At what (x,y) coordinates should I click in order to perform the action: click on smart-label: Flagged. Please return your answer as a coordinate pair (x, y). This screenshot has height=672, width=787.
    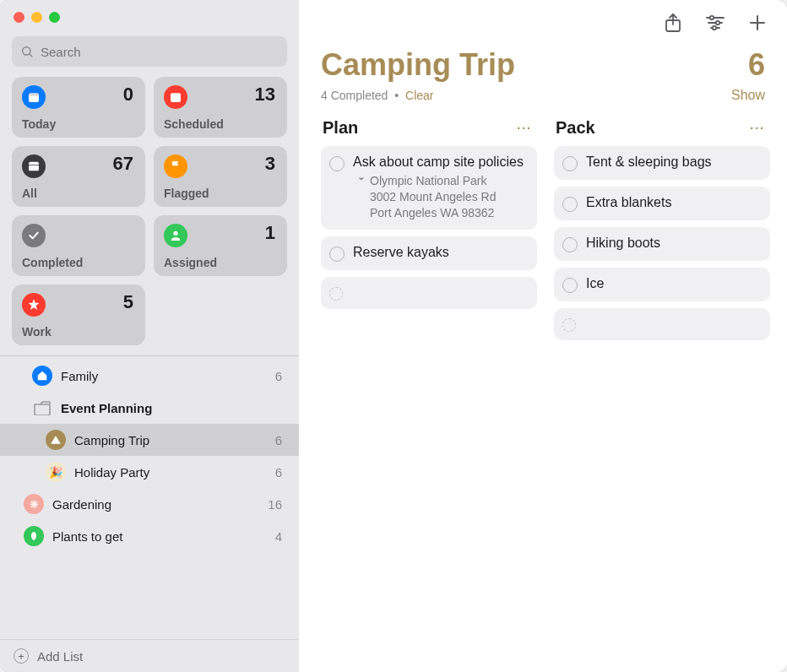
    Looking at the image, I should click on (187, 193).